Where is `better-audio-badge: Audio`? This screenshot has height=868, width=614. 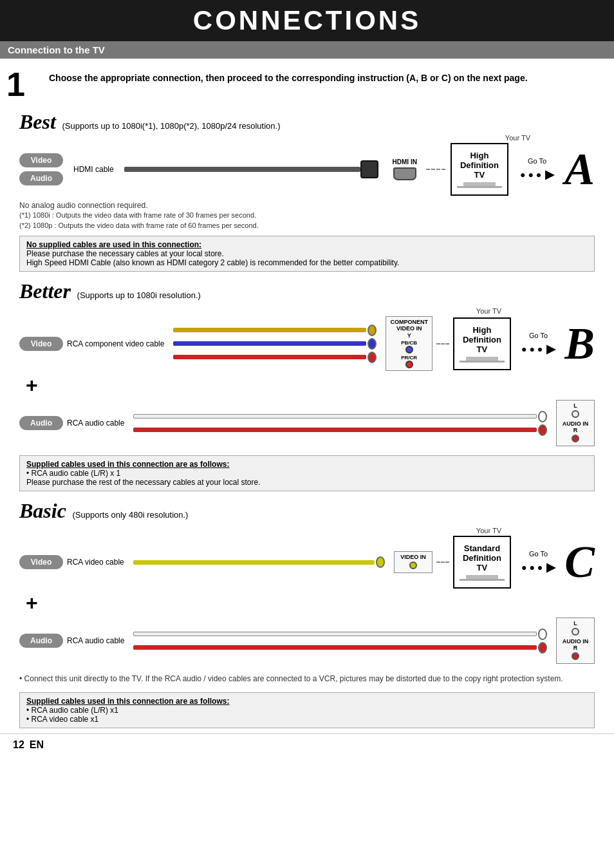
better-audio-badge: Audio is located at coordinates (41, 423).